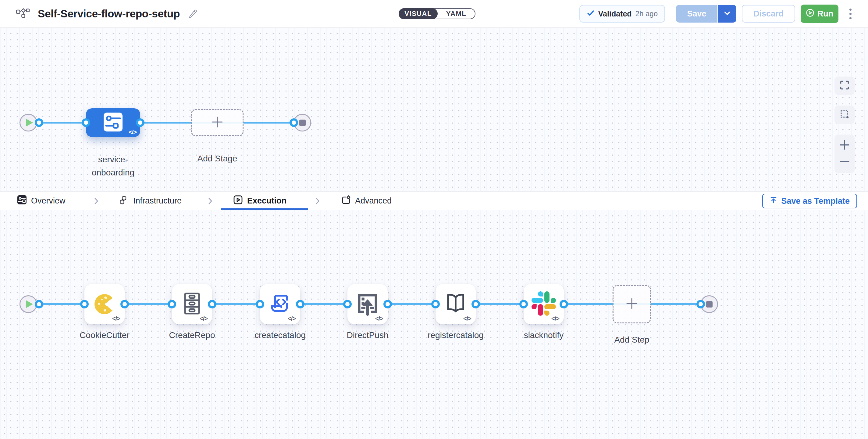 Image resolution: width=868 pixels, height=439 pixels. I want to click on infrastructure-icon, so click(124, 201).